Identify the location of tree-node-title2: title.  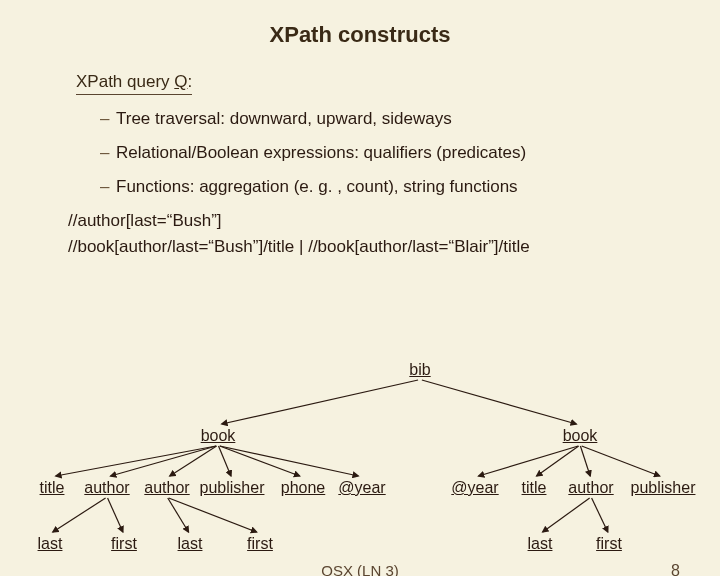
(534, 488).